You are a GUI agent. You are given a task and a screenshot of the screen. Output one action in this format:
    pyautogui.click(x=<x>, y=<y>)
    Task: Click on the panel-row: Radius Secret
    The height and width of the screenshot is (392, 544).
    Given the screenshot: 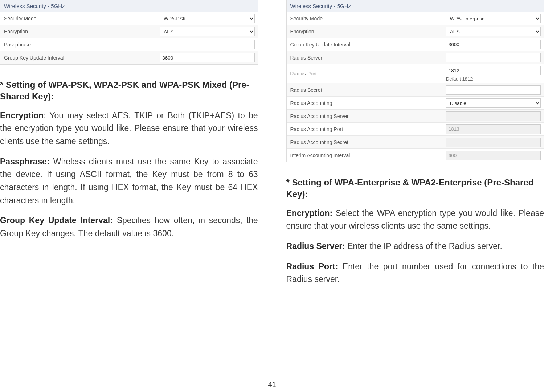 What is the action you would take?
    pyautogui.click(x=415, y=90)
    